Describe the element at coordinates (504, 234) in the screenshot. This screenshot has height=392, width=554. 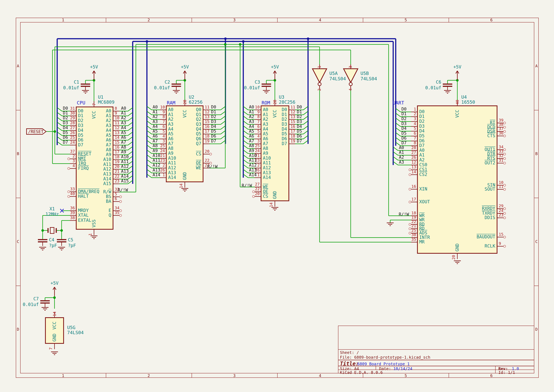
I see `pin-number: 15` at that location.